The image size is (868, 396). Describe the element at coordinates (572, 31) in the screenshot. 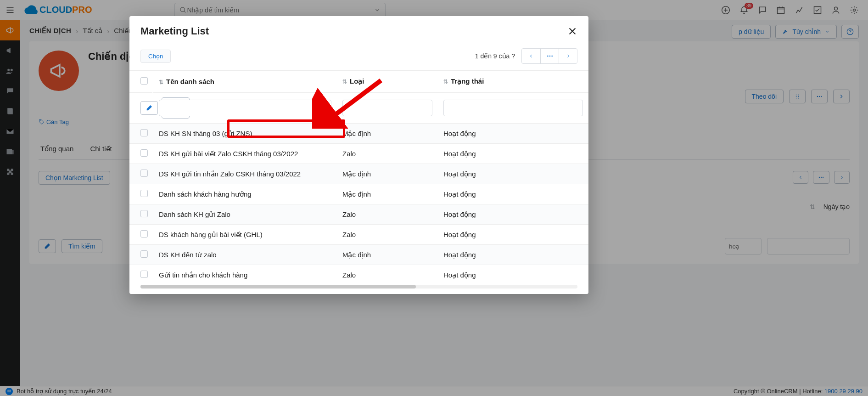

I see `close-icon` at that location.